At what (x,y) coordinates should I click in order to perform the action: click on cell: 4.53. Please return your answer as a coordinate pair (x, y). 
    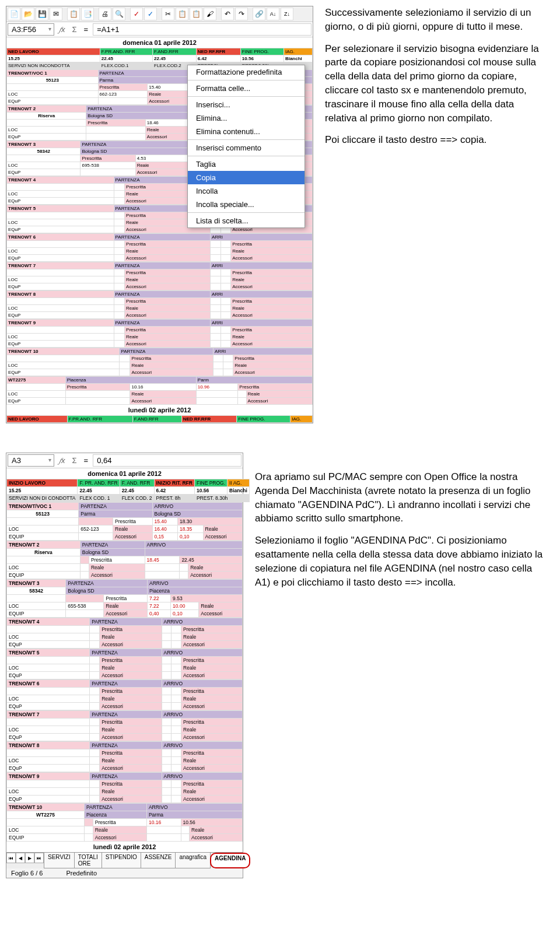
    Looking at the image, I should click on (163, 159).